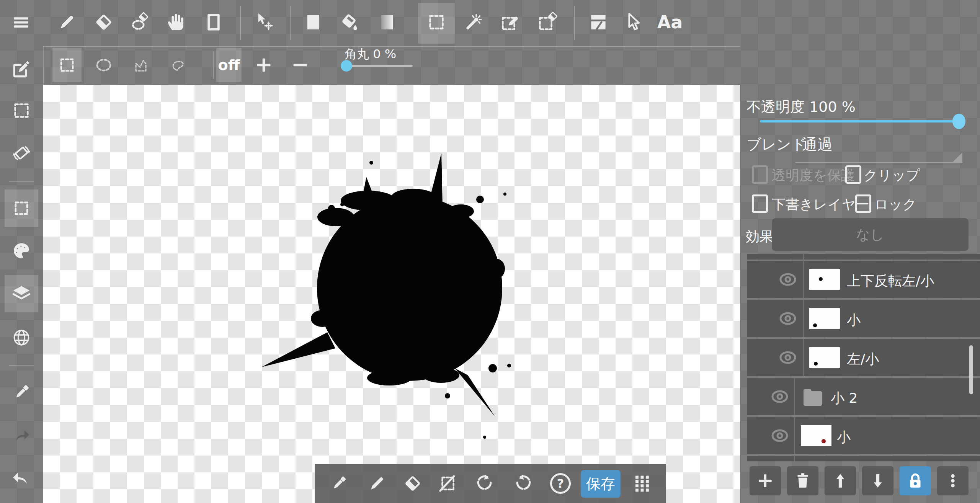 The width and height of the screenshot is (980, 503). What do you see at coordinates (642, 483) in the screenshot?
I see `toolbar-grid-handle-icon` at bounding box center [642, 483].